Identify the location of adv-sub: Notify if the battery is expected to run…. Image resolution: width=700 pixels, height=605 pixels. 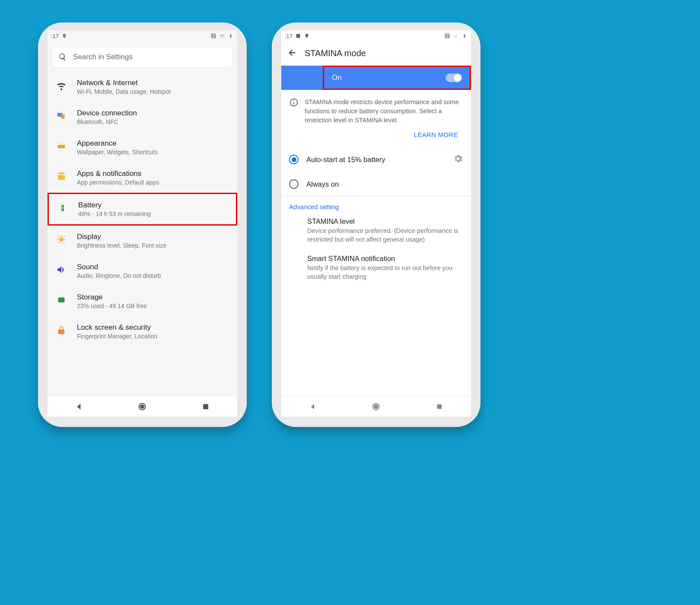
(385, 272).